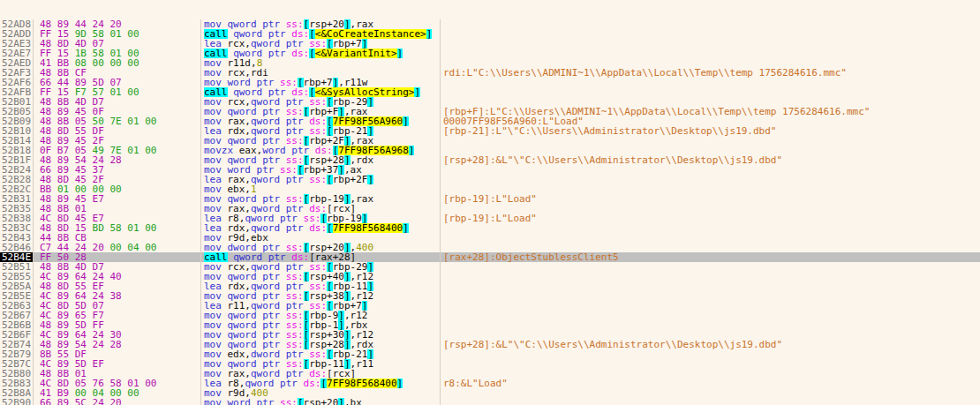 The width and height of the screenshot is (980, 405). Describe the element at coordinates (490, 394) in the screenshot. I see `disasm-row: 52B8A41 B9 00 04 00 00mov r9d,400` at that location.